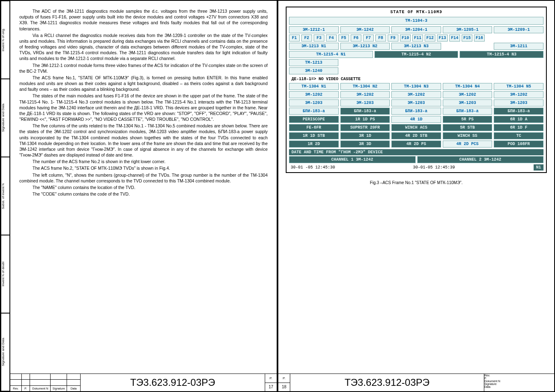 This screenshot has width=555, height=392. I want to click on grid-cell: 4R 2D PCS, so click(468, 144).